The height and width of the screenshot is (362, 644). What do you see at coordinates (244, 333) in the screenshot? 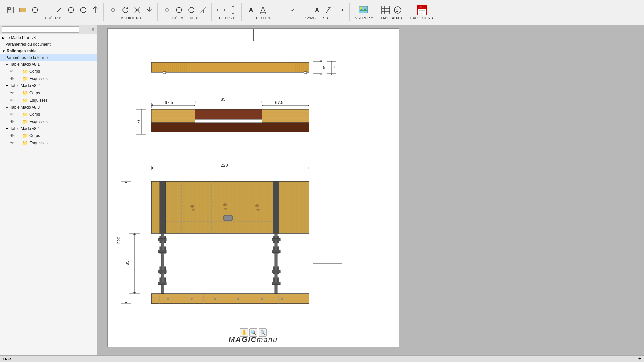
I see `hand-tool-icon: ✋` at bounding box center [244, 333].